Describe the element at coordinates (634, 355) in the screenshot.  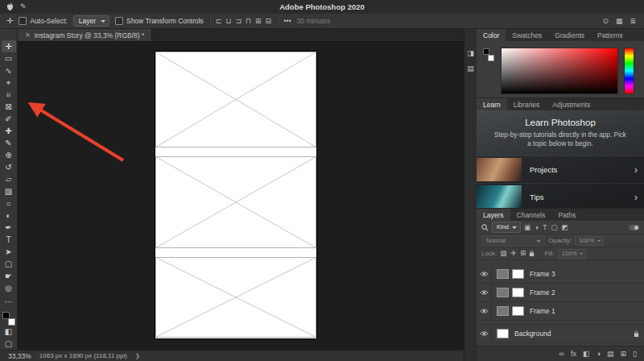
I see `delete-layer-icon: ▯` at that location.